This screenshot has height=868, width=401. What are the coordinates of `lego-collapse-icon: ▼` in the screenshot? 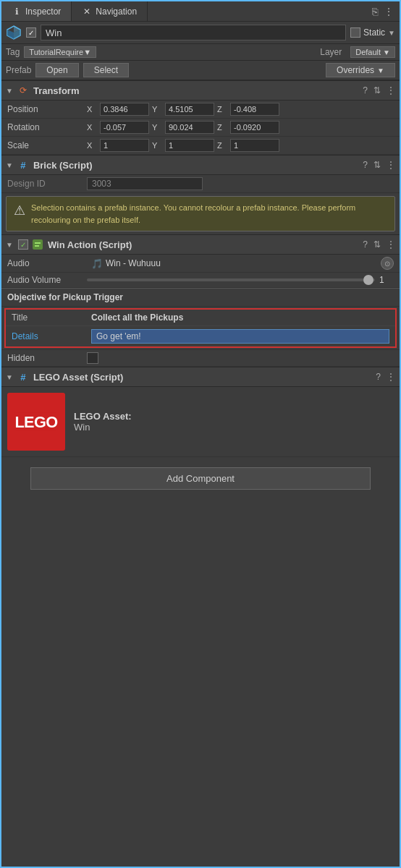 It's located at (9, 378).